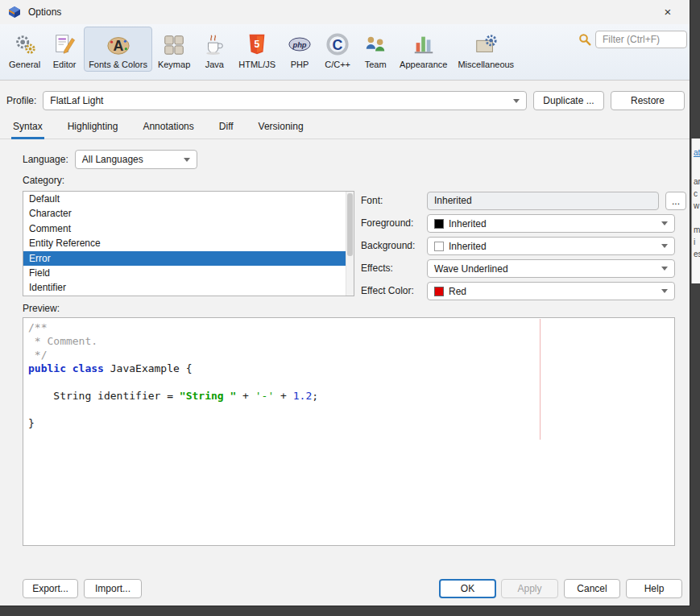 This screenshot has height=616, width=700. Describe the element at coordinates (351, 341) in the screenshot. I see `code-line: * Comment.` at that location.